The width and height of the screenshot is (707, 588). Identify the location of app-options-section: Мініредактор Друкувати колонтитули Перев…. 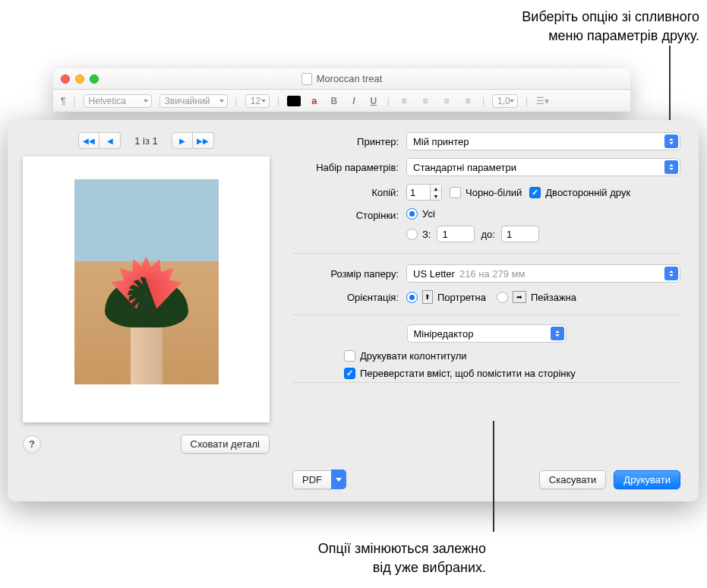
(486, 349).